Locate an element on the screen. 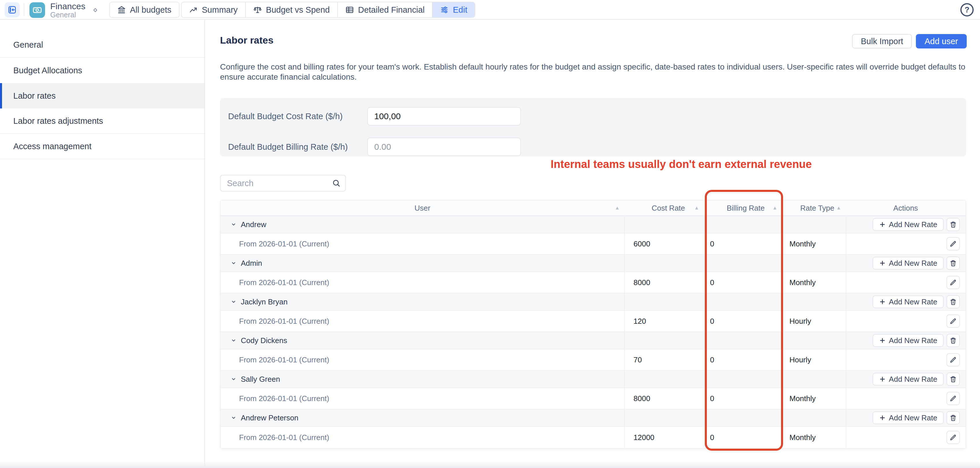 This screenshot has width=980, height=468. budget-switcher: Finances General is located at coordinates (64, 10).